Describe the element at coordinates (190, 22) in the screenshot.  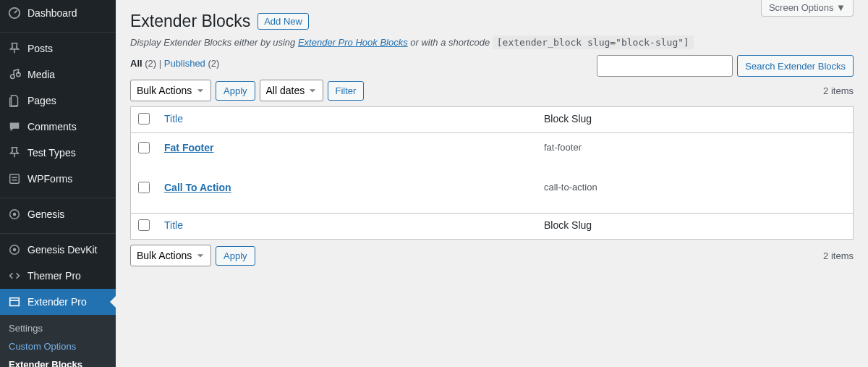
I see `page-title-text: Extender Blocks` at that location.